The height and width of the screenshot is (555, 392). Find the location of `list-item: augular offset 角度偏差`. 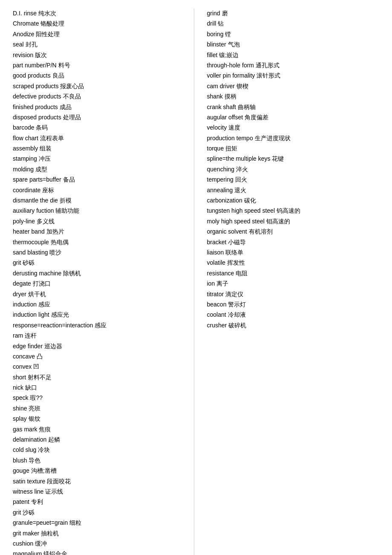

list-item: augular offset 角度偏差 is located at coordinates (293, 117).